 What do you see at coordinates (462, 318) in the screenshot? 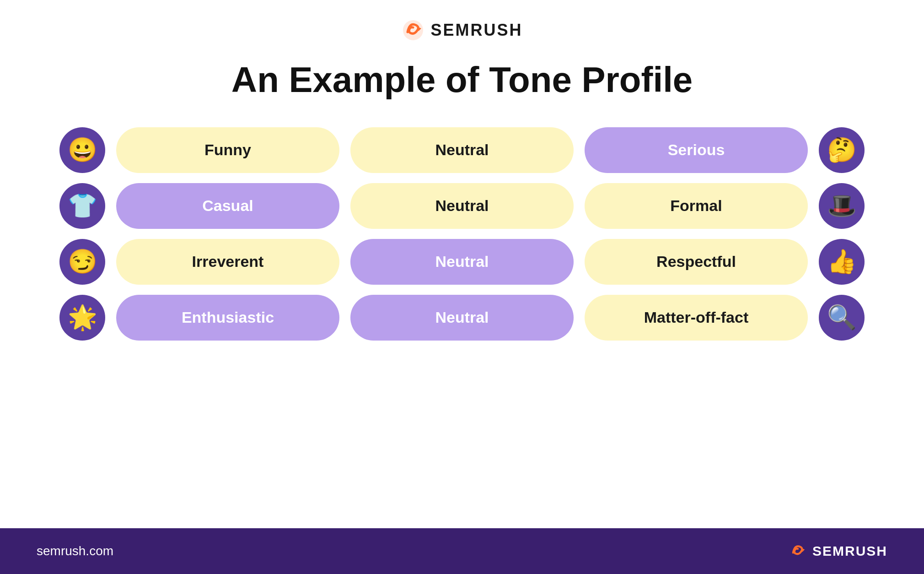
I see `tone-row-3: 🌟EnthusiasticNeutralMatter-off-fact🔍` at bounding box center [462, 318].